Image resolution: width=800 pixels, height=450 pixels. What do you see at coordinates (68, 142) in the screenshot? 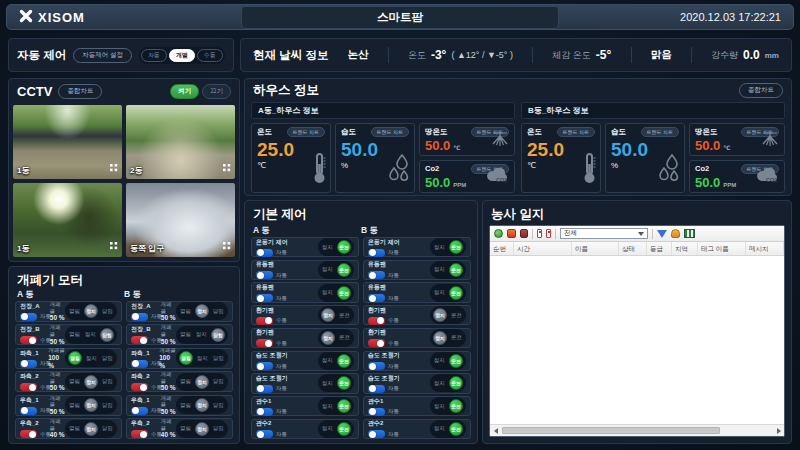
I see `cctv-camera-1: 1동` at bounding box center [68, 142].